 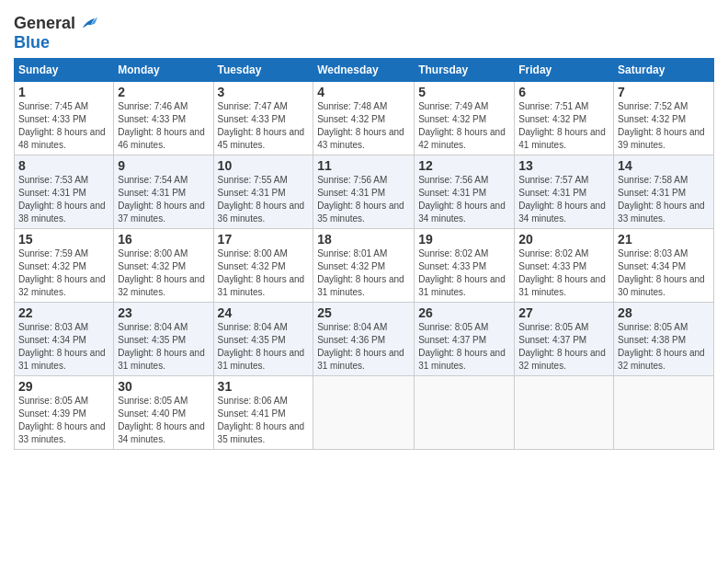 What do you see at coordinates (564, 166) in the screenshot?
I see `day-number: 13` at bounding box center [564, 166].